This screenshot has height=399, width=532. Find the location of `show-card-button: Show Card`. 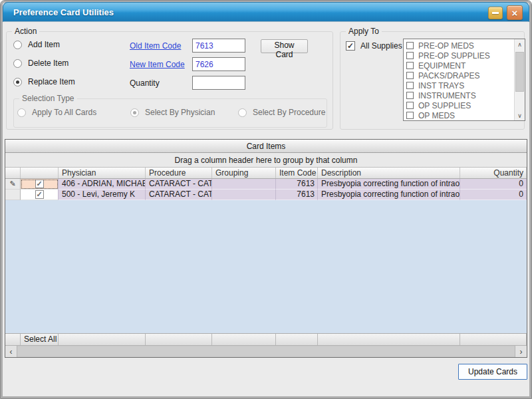

show-card-button: Show Card is located at coordinates (285, 47).